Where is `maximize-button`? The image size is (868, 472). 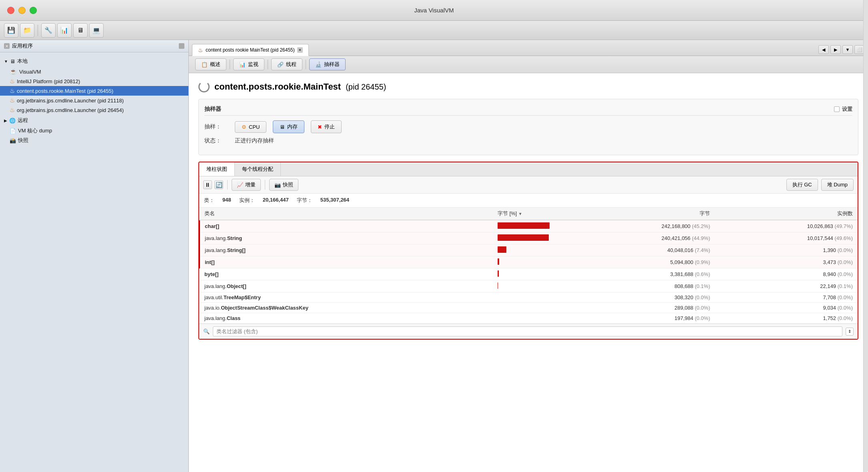
maximize-button is located at coordinates (33, 10).